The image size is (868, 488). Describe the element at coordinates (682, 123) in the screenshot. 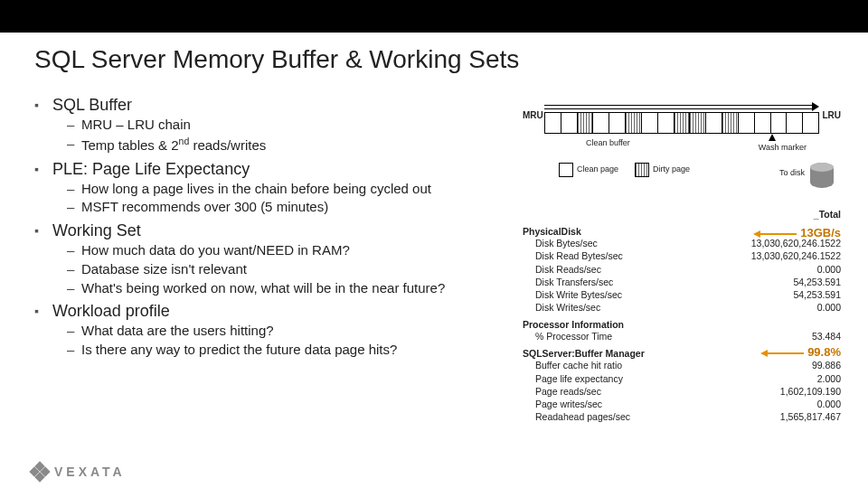

I see `buffer-chain` at that location.